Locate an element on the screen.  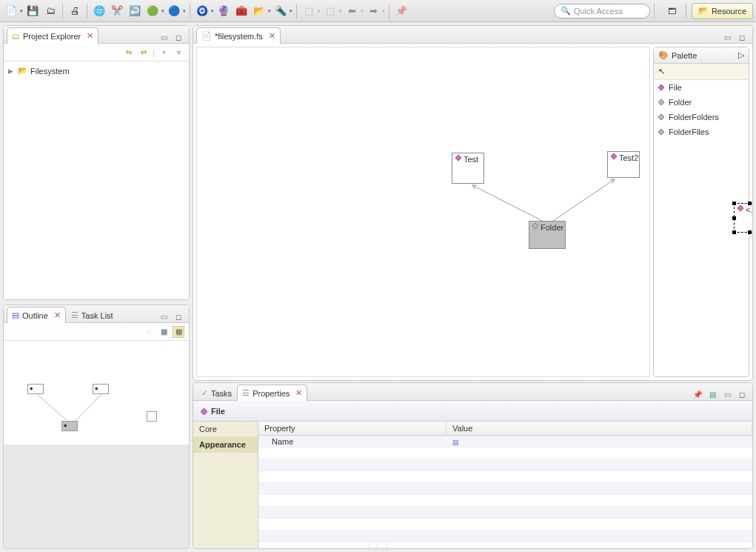
collapse-all-button: ⇆ is located at coordinates (129, 53).